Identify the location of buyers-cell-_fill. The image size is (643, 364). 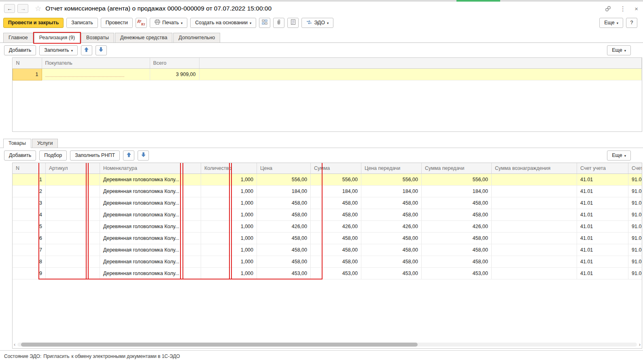
(420, 74).